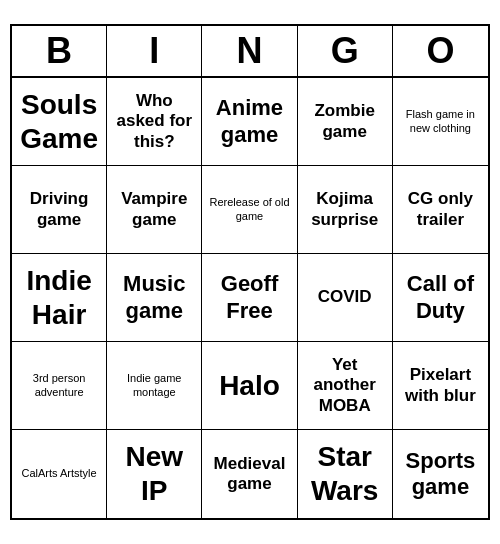 This screenshot has width=500, height=544. I want to click on bingo-cell-text: Yet another MOBA, so click(345, 386).